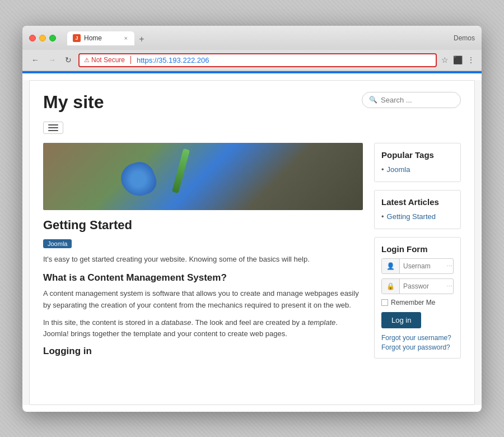 The image size is (504, 437). What do you see at coordinates (126, 38) in the screenshot?
I see `tab-close-button: ×` at bounding box center [126, 38].